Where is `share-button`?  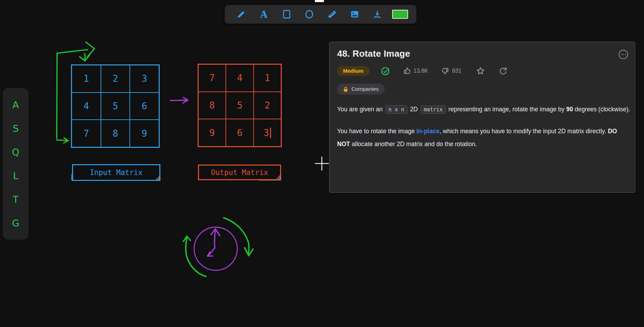
share-button is located at coordinates (503, 71).